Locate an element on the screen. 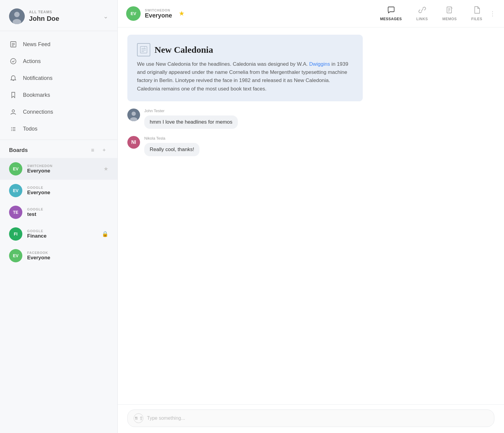 This screenshot has height=433, width=504. channel-info: SWITCHEDON Everyone is located at coordinates (158, 14).